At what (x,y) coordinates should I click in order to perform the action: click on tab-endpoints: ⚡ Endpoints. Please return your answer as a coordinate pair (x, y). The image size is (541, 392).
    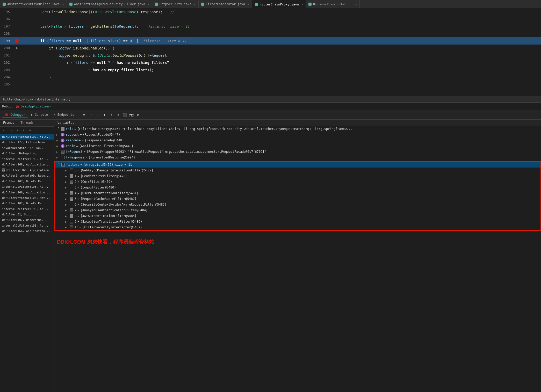
    Looking at the image, I should click on (64, 115).